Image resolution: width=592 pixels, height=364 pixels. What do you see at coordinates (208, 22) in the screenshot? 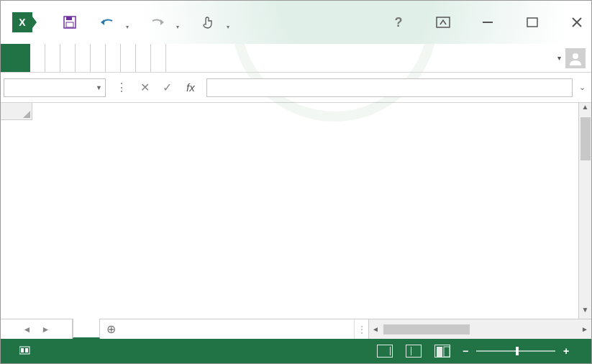
I see `touch-mode-icon` at bounding box center [208, 22].